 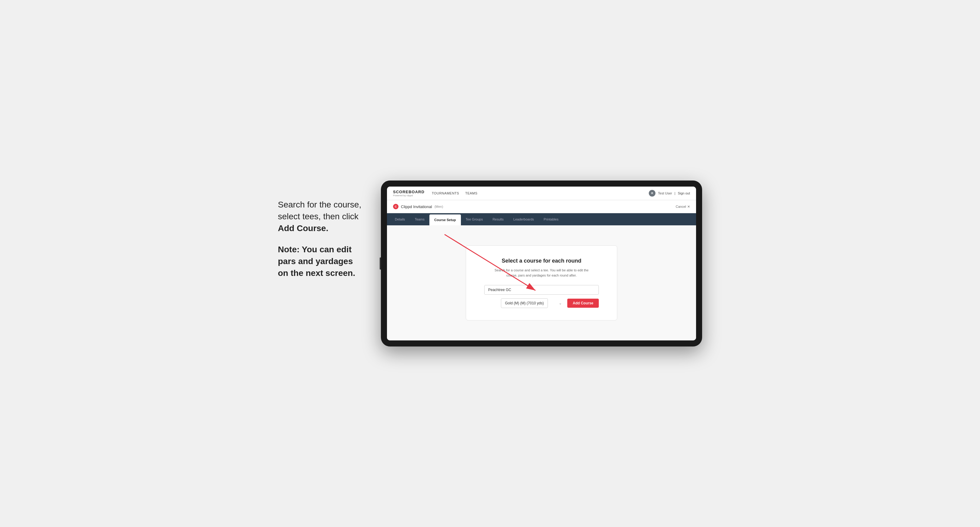 What do you see at coordinates (689, 207) in the screenshot?
I see `cancel-icon: ✕` at bounding box center [689, 207].